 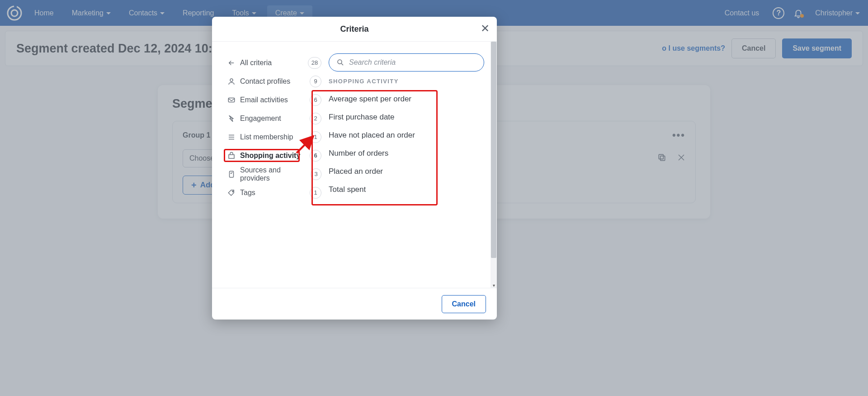 I want to click on criteria-avg-spent-per-order: Average spent per order, so click(x=406, y=99).